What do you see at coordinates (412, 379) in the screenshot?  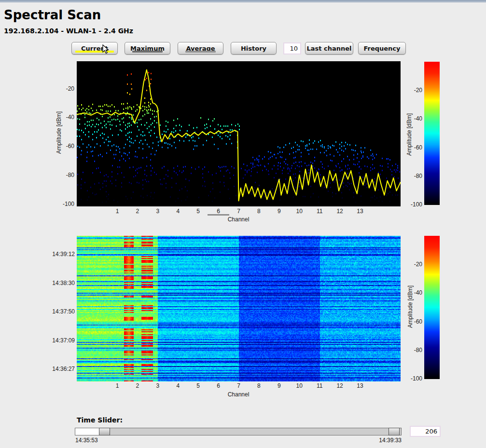 I see `waterfall-colorbar-tick: -100` at bounding box center [412, 379].